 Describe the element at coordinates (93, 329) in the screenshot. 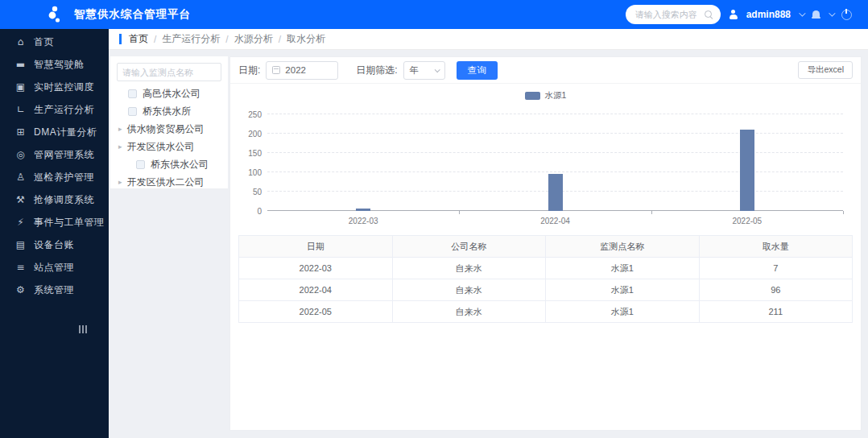

I see `sidebar-collapse-icon` at that location.